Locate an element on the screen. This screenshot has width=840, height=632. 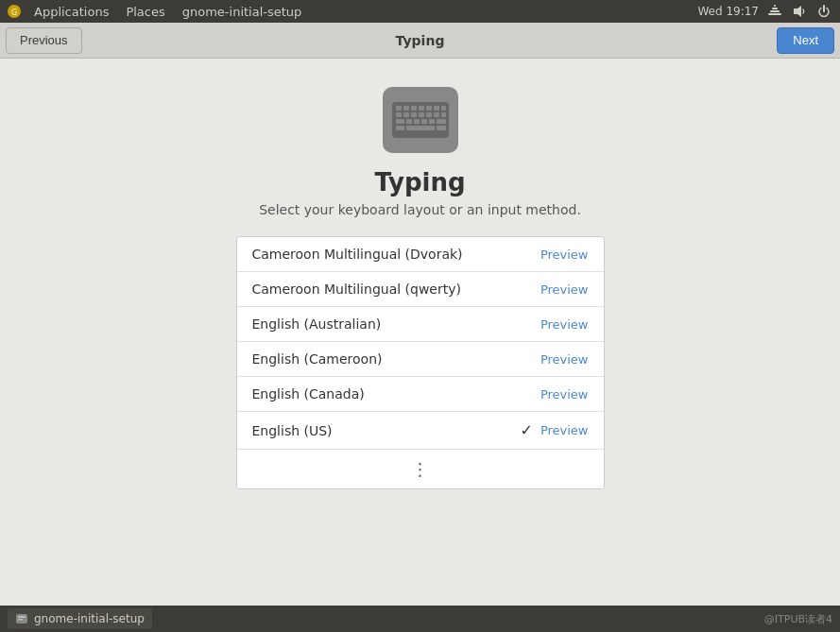
layout-name: Cameroon Multilingual (qwerty) is located at coordinates (393, 289).